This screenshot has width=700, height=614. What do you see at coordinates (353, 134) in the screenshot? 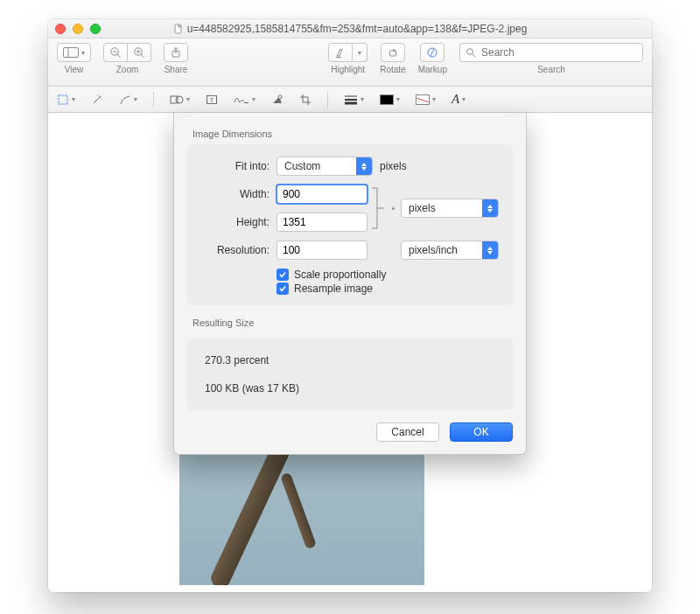
I see `section-title-dimensions: Image Dimensions` at bounding box center [353, 134].